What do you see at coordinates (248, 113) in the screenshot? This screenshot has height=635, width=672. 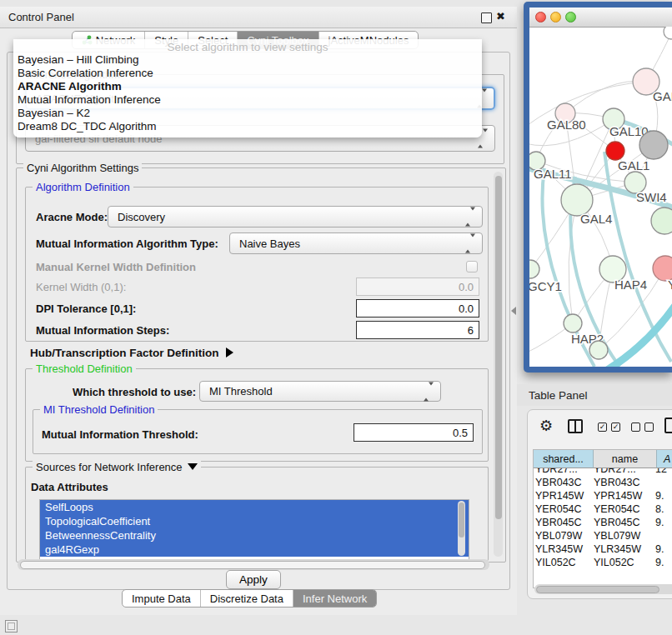 I see `algorithm-option: Bayesian – K2` at bounding box center [248, 113].